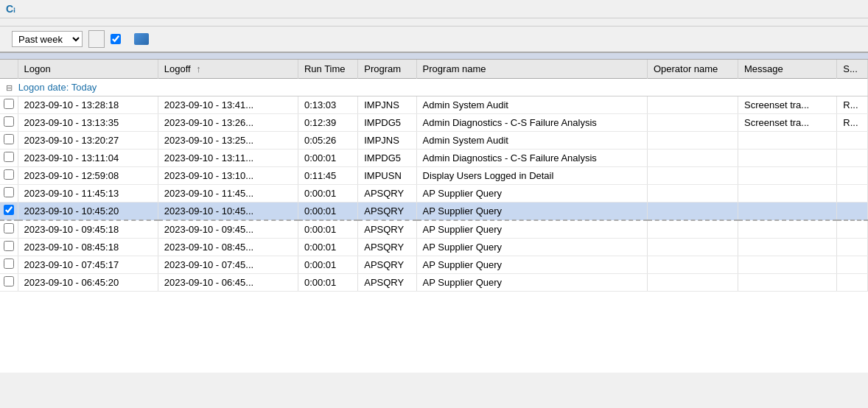 The width and height of the screenshot is (868, 408). I want to click on cell-logoff: 2023-09-10 - 13:26..., so click(228, 123).